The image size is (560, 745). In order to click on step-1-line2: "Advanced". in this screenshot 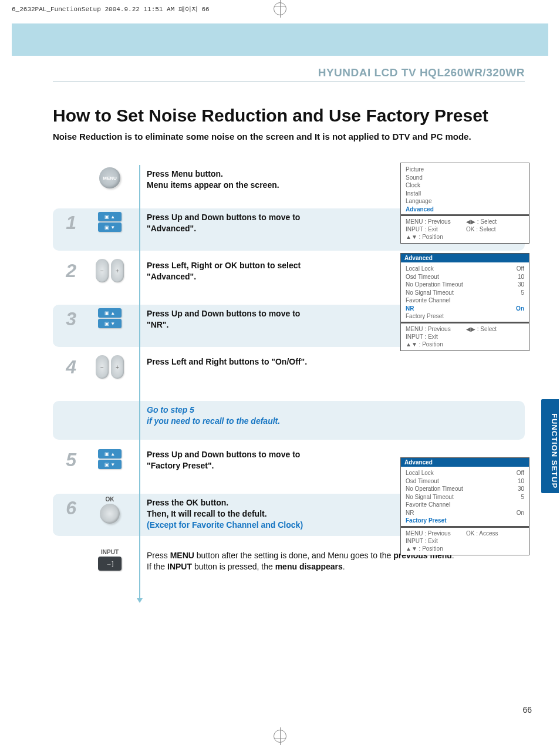, I will do `click(223, 229)`.